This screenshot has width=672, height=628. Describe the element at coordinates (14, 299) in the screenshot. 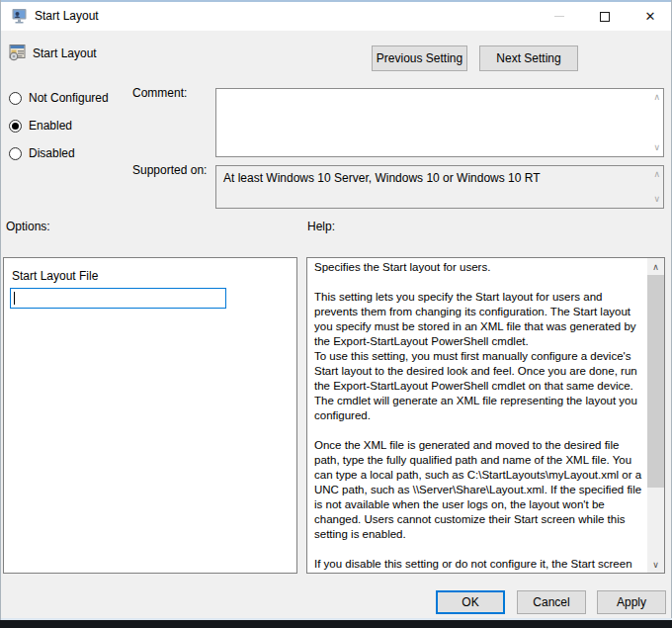

I see `text-cursor` at that location.